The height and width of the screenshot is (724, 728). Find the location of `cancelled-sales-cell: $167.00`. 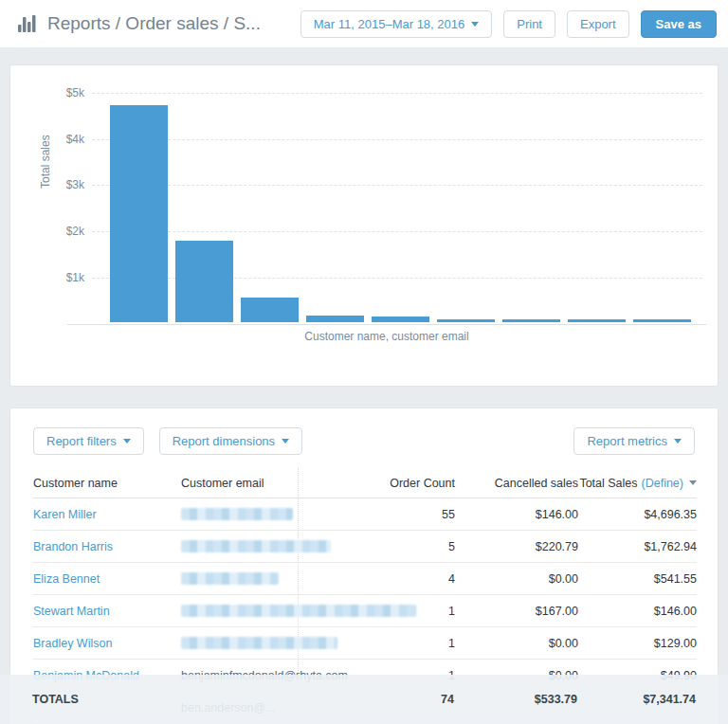

cancelled-sales-cell: $167.00 is located at coordinates (517, 611).